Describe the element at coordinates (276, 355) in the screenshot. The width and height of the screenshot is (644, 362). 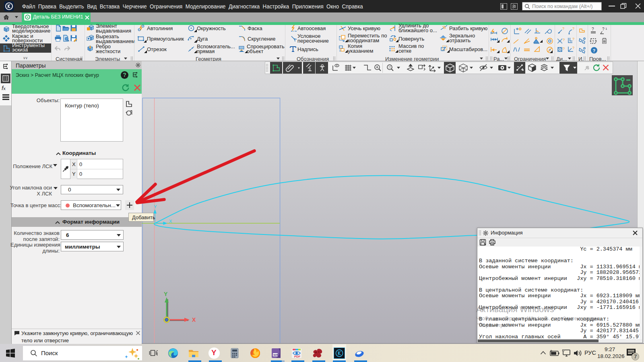
I see `svg-text: WЯ` at that location.